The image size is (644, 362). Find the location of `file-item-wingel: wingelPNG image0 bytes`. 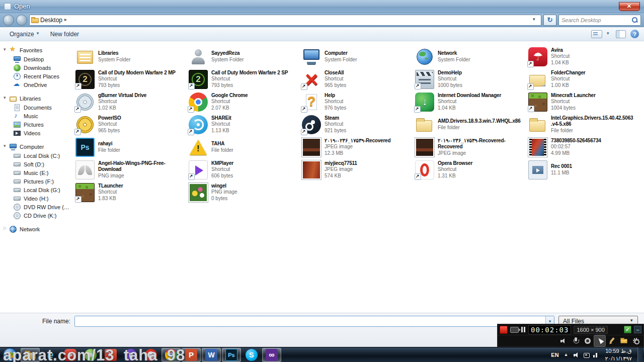

file-item-wingel: wingelPNG image0 bytes is located at coordinates (242, 192).